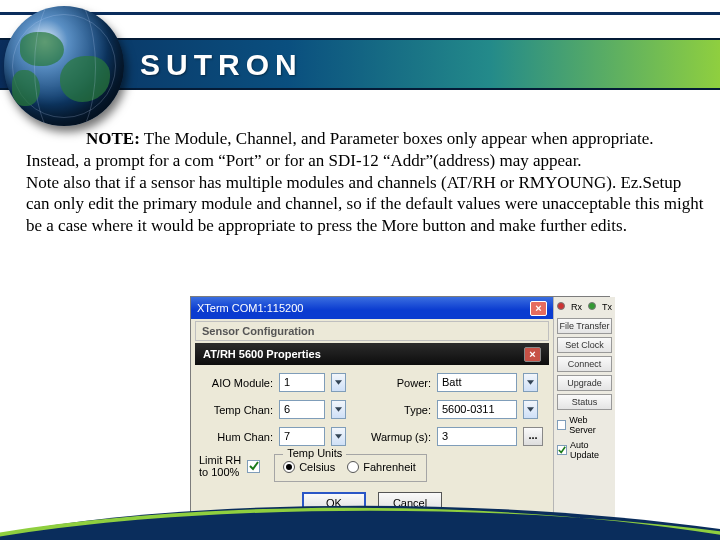 The width and height of the screenshot is (720, 540). What do you see at coordinates (314, 453) in the screenshot?
I see `temp-units-legend: Temp Units` at bounding box center [314, 453].